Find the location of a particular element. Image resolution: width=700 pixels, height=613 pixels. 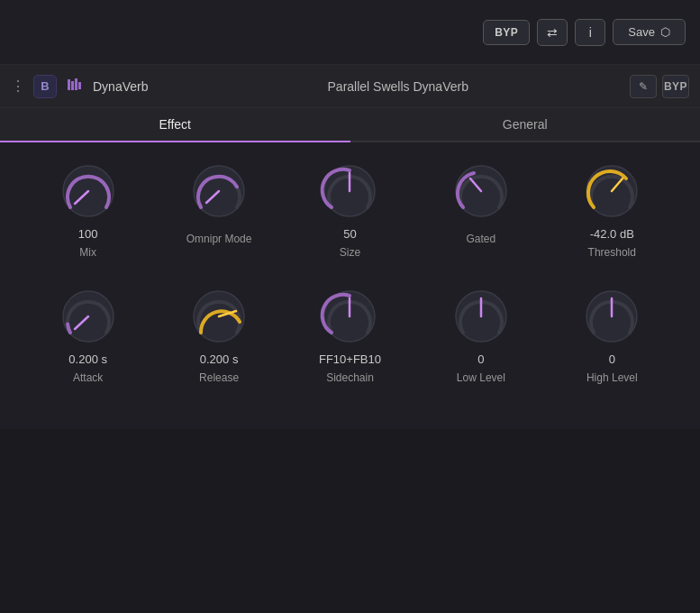

knob-high-level-label: High Level is located at coordinates (613, 378).